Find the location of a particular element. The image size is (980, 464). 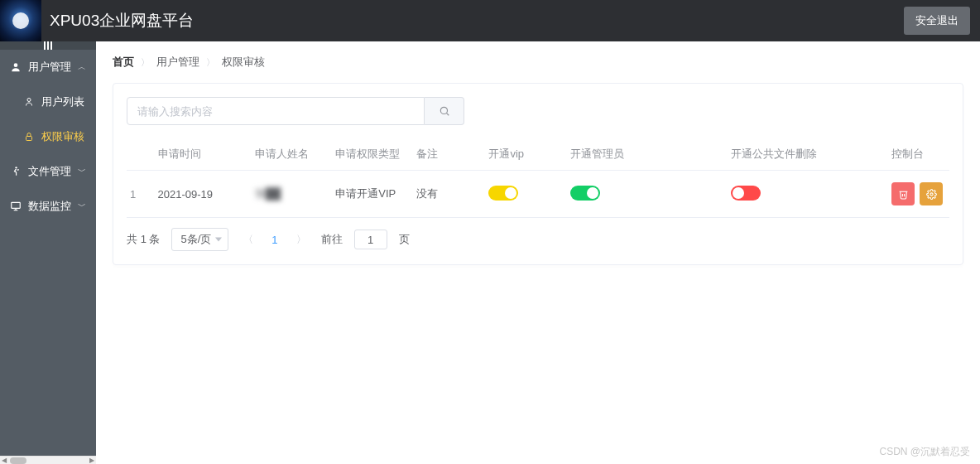

sidebar-item-file-mgmt: 文件管理 ﹀ is located at coordinates (48, 172).